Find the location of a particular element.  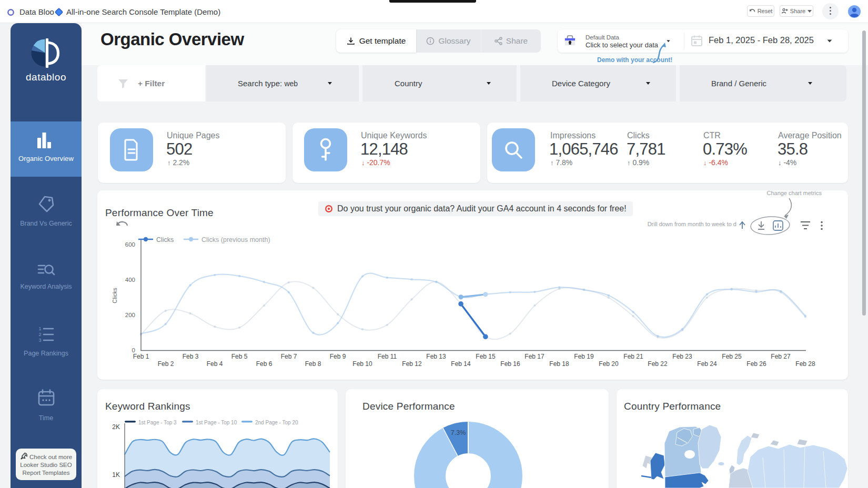

svg-text: Feb 4 is located at coordinates (215, 364).